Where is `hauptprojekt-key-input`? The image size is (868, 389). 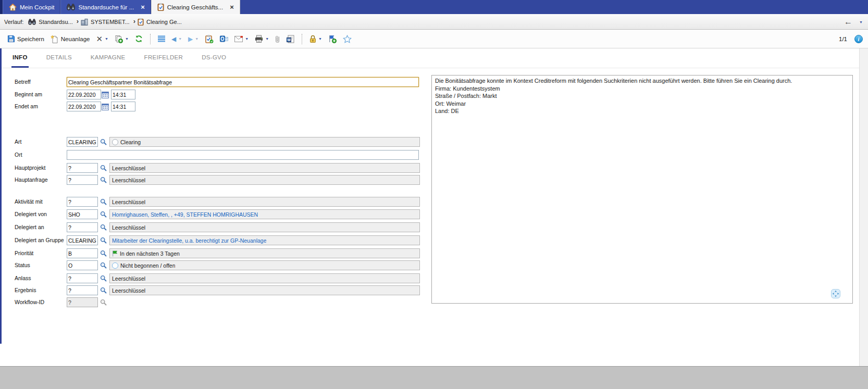 hauptprojekt-key-input is located at coordinates (82, 168).